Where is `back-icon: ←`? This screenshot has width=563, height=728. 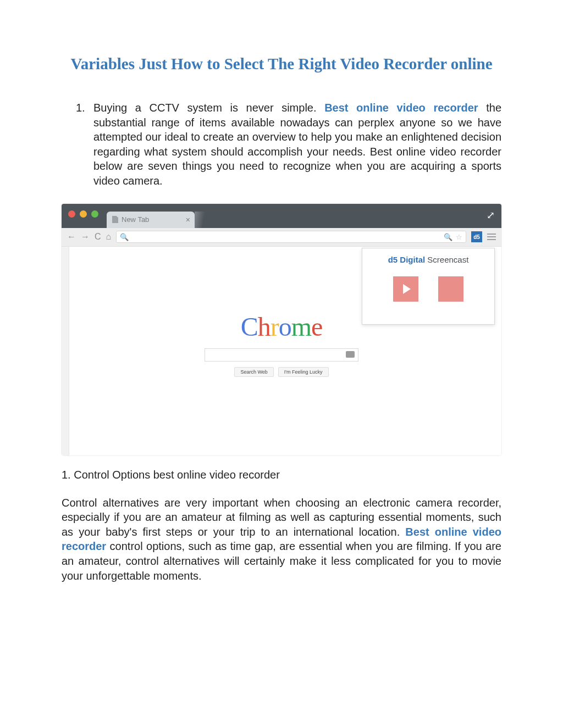
back-icon: ← is located at coordinates (71, 237).